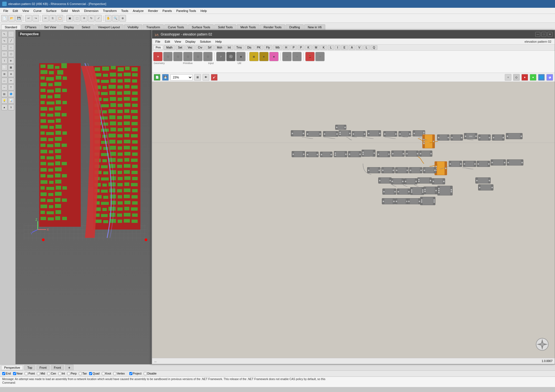 Image resolution: width=555 pixels, height=392 pixels. I want to click on arc-tool: ⌒, so click(4, 47).